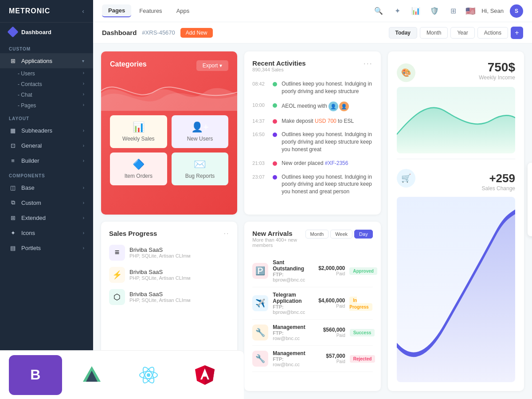 This screenshot has height=399, width=532. What do you see at coordinates (117, 11) in the screenshot?
I see `tab-pages: Pages` at bounding box center [117, 11].